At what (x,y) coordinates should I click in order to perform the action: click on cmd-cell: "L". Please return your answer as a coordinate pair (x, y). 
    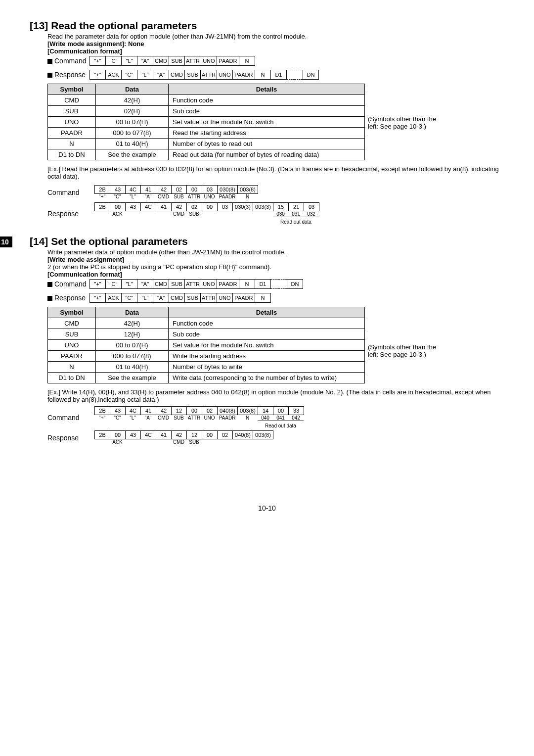
    Looking at the image, I should click on (130, 284).